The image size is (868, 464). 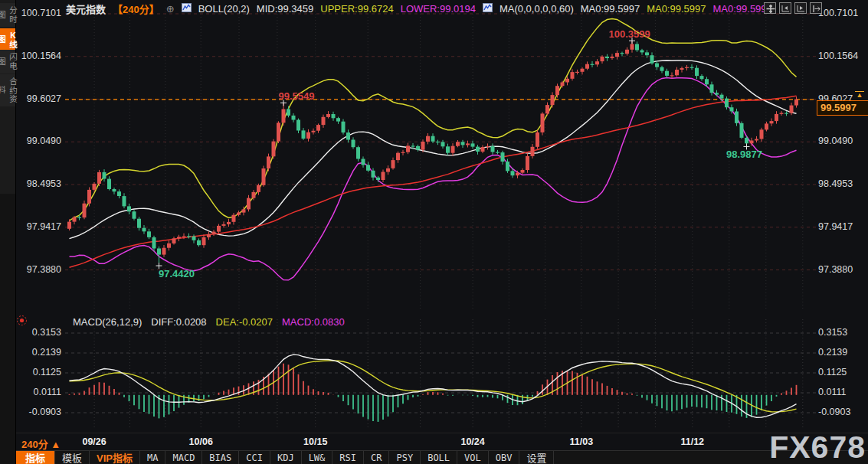 What do you see at coordinates (244, 322) in the screenshot?
I see `indicator-value-label: DEA:-0.0207` at bounding box center [244, 322].